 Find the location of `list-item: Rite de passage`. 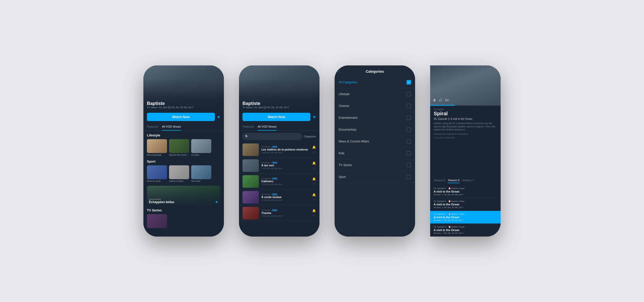

list-item: Rite de passage is located at coordinates (157, 147).